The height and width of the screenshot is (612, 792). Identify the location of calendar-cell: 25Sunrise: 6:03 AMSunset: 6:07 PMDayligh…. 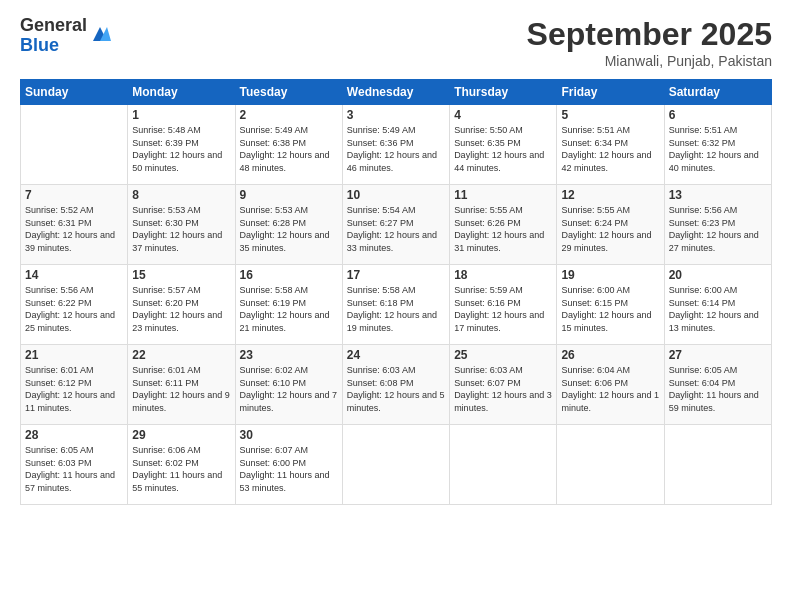
(504, 385).